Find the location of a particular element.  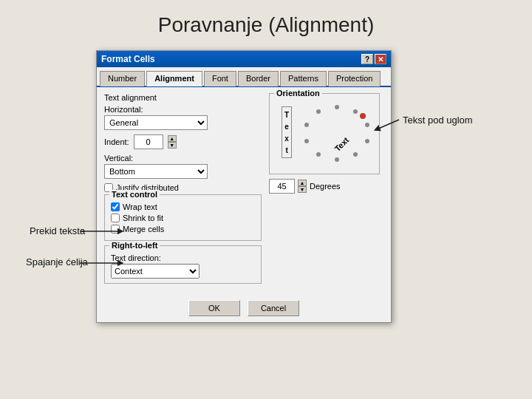

merge-row: Merge cells is located at coordinates (183, 229).